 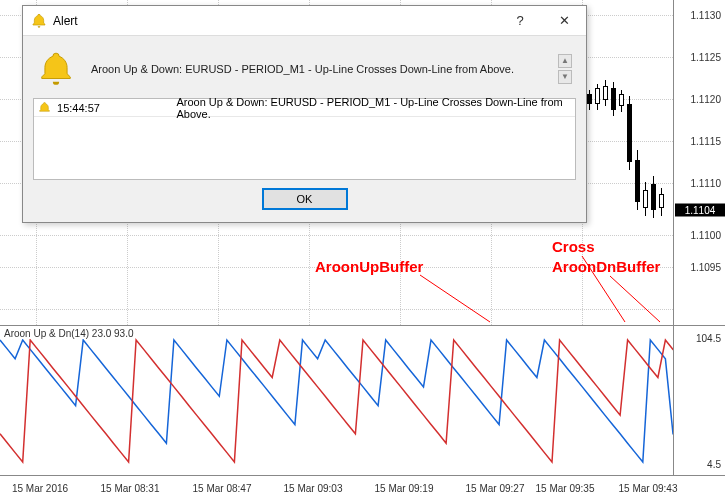 I want to click on alert-history-table: 15:44:57 Aroon Up & Down: EURUSD - PERIO…, so click(x=304, y=139).